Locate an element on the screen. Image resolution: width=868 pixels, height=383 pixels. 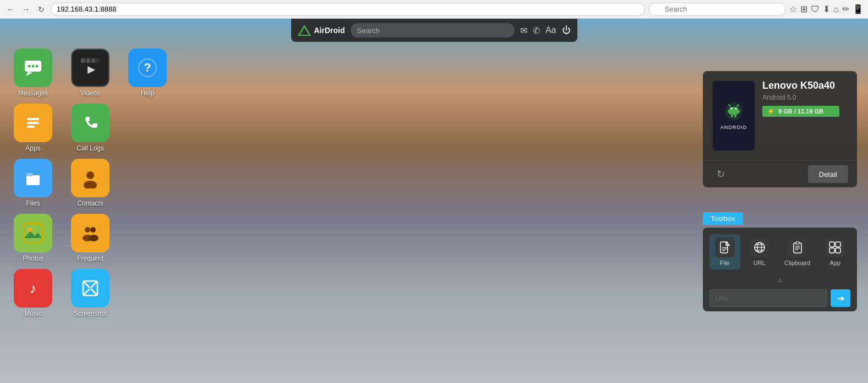
calllogs-icon-svg is located at coordinates (90, 123).